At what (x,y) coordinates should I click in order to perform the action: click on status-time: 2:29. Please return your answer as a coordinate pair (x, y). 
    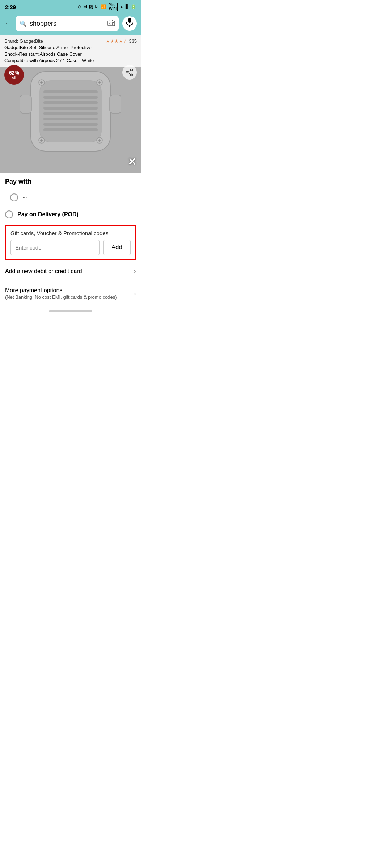
    Looking at the image, I should click on (10, 7).